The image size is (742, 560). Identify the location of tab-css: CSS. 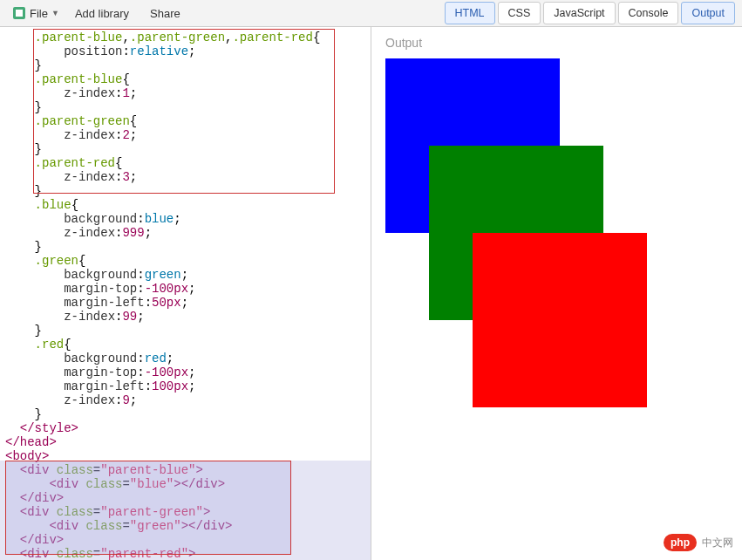
(520, 13).